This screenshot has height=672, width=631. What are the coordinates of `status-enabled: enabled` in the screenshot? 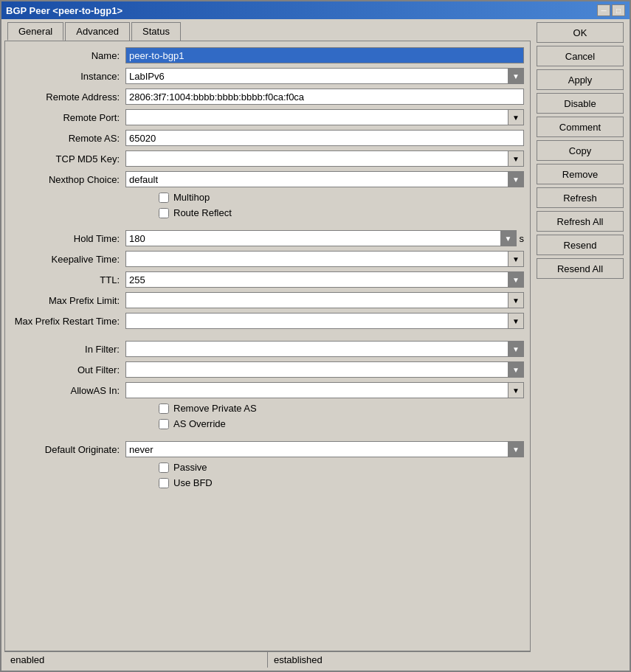 It's located at (136, 659).